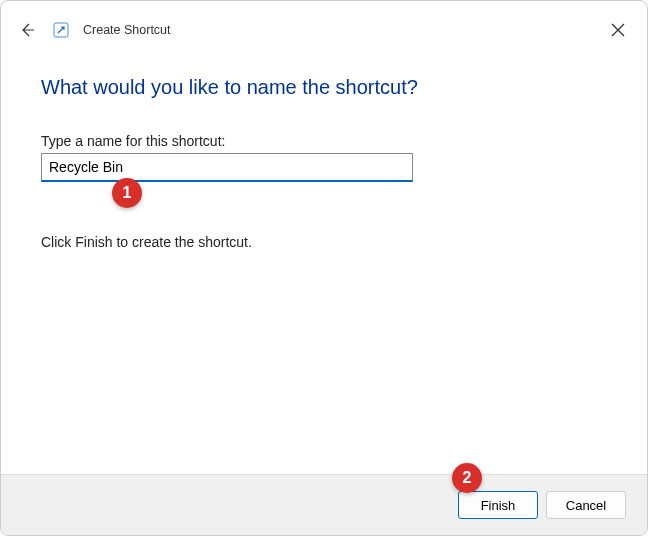  What do you see at coordinates (324, 242) in the screenshot?
I see `hint-text: Click Finish to create the shortcut.` at bounding box center [324, 242].